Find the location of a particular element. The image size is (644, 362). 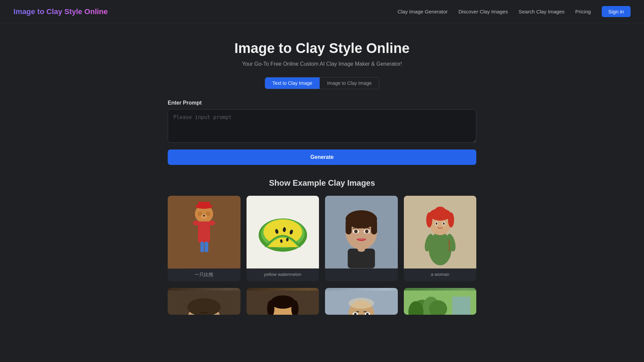

tab-text-to-clay: Text to Clay Image is located at coordinates (292, 83).